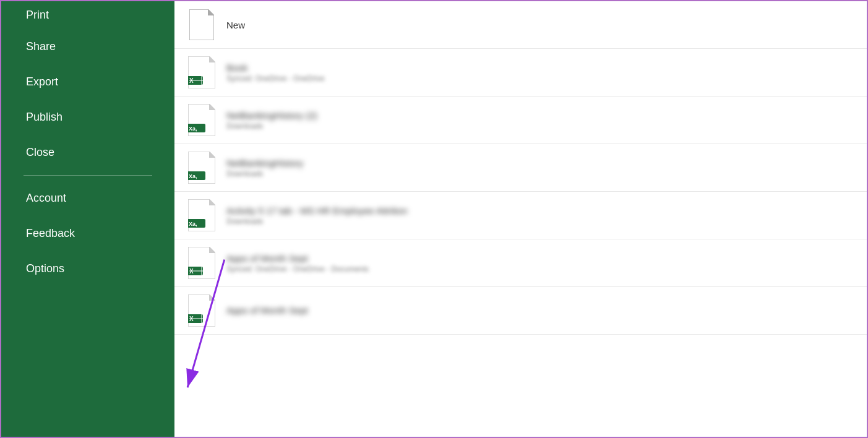  What do you see at coordinates (521, 311) in the screenshot?
I see `file-row: X Apps of Month Sept` at bounding box center [521, 311].